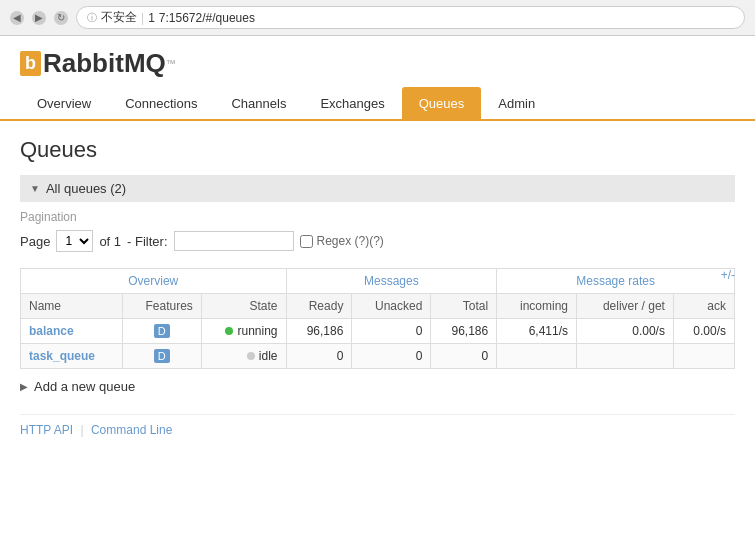 This screenshot has height=538, width=755. Describe the element at coordinates (258, 103) in the screenshot. I see `nav-channels: Channels` at that location.